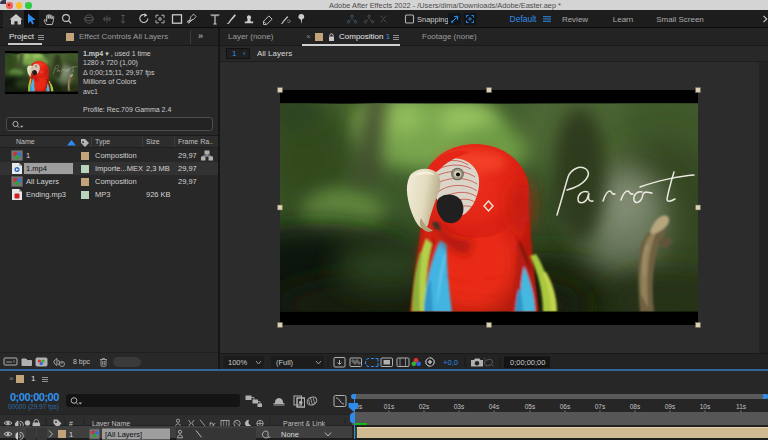 The image size is (768, 440). Describe the element at coordinates (290, 434) in the screenshot. I see `svg-text: None` at that location.